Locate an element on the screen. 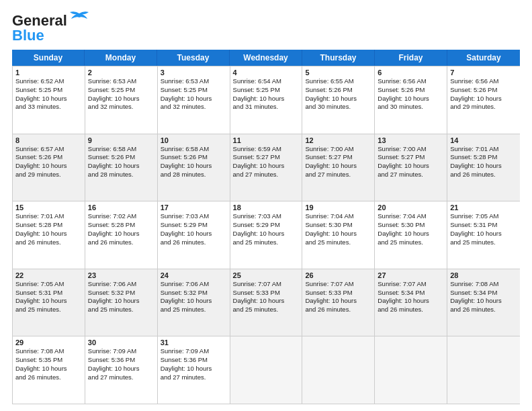 The height and width of the screenshot is (411, 532). header-cell-thursday: Thursday is located at coordinates (339, 58).